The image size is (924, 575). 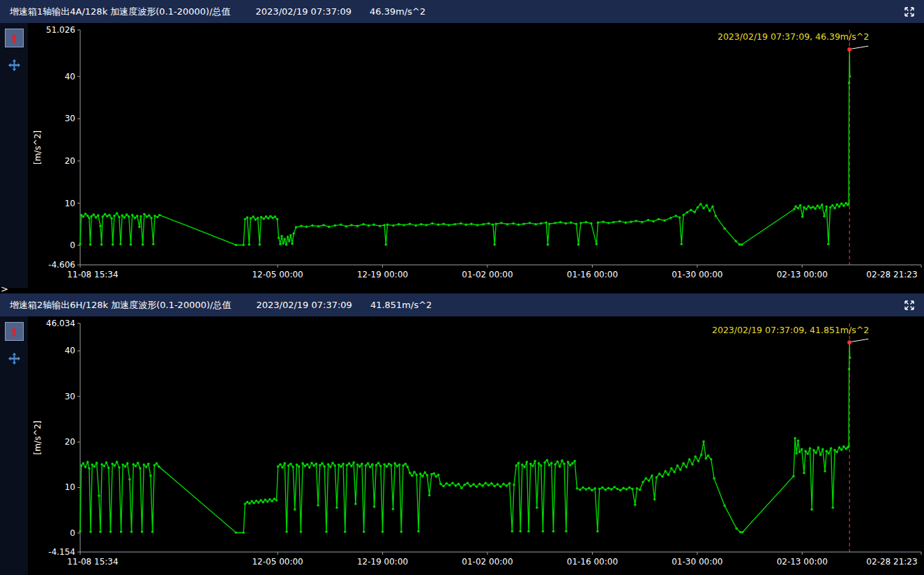 What do you see at coordinates (304, 305) in the screenshot?
I see `panel-2-timestamp: 2023/02/19 07:37:09` at bounding box center [304, 305].